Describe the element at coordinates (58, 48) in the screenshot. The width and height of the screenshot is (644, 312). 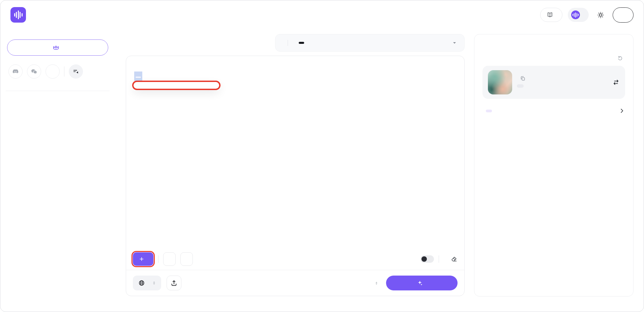
I see `subscribe-button` at that location.